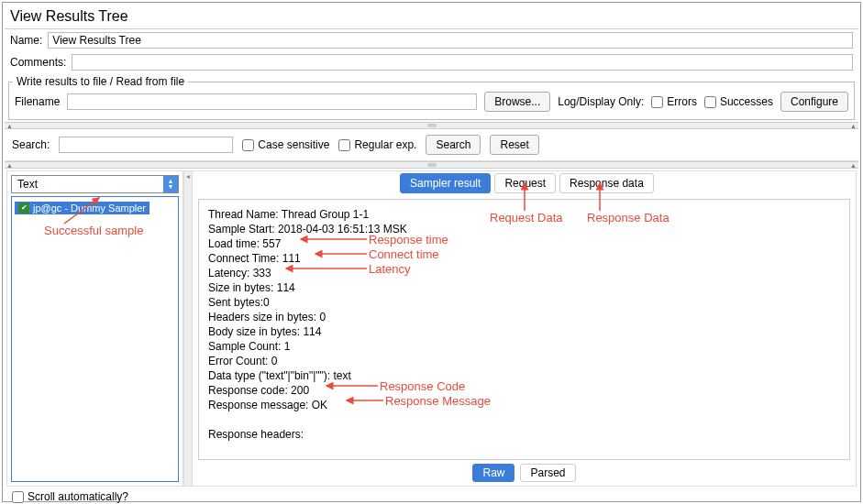 This screenshot has width=863, height=504. Describe the element at coordinates (450, 40) in the screenshot. I see `name-input` at that location.